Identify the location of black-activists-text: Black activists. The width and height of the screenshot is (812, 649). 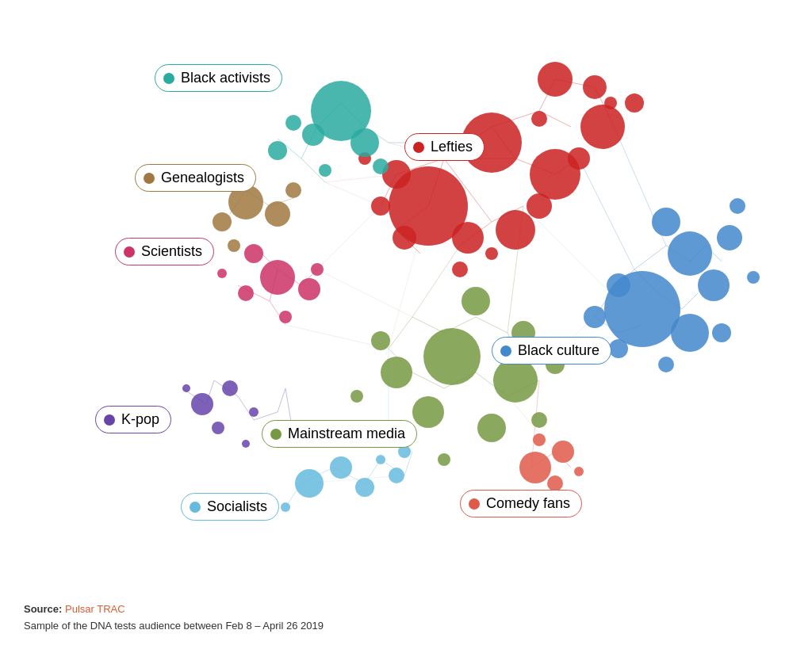
(225, 78).